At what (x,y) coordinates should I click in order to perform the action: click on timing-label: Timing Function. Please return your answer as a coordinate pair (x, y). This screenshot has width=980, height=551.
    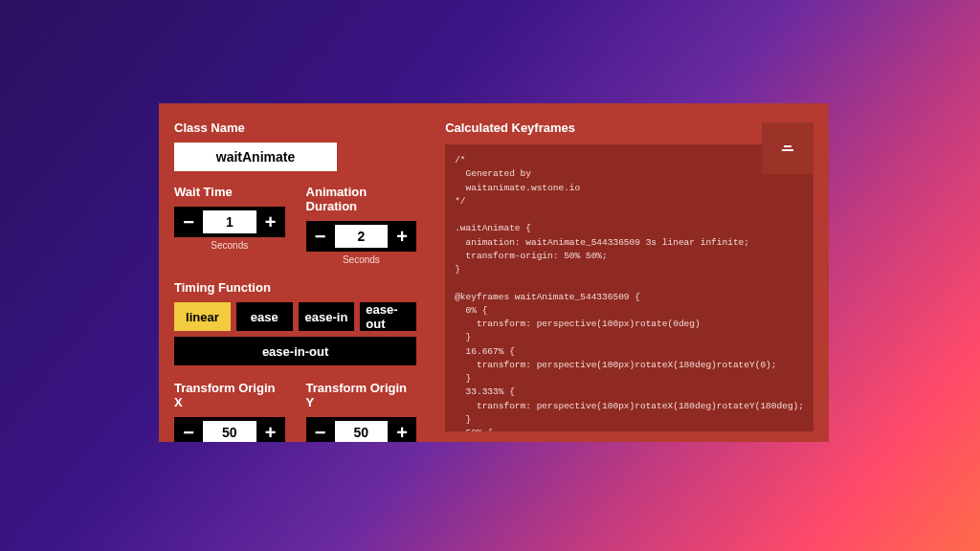
    Looking at the image, I should click on (295, 287).